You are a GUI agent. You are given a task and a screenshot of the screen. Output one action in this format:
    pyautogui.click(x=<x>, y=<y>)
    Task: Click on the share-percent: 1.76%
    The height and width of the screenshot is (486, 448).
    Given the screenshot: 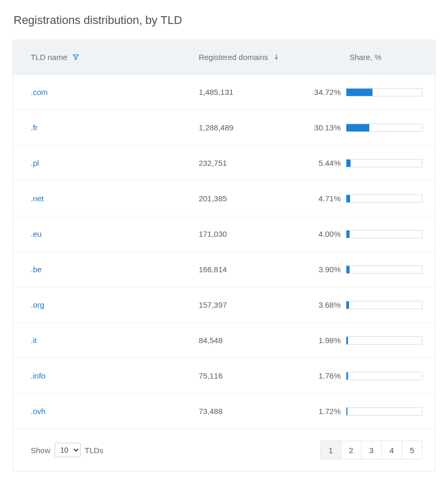 What is the action you would take?
    pyautogui.click(x=325, y=375)
    